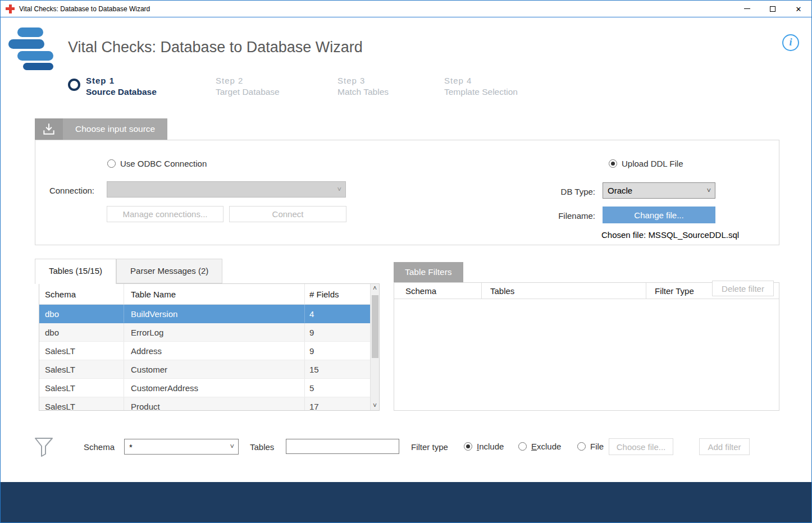 The image size is (812, 523). What do you see at coordinates (363, 86) in the screenshot?
I see `step-3-match-tables: Step 3 Match Tables` at bounding box center [363, 86].